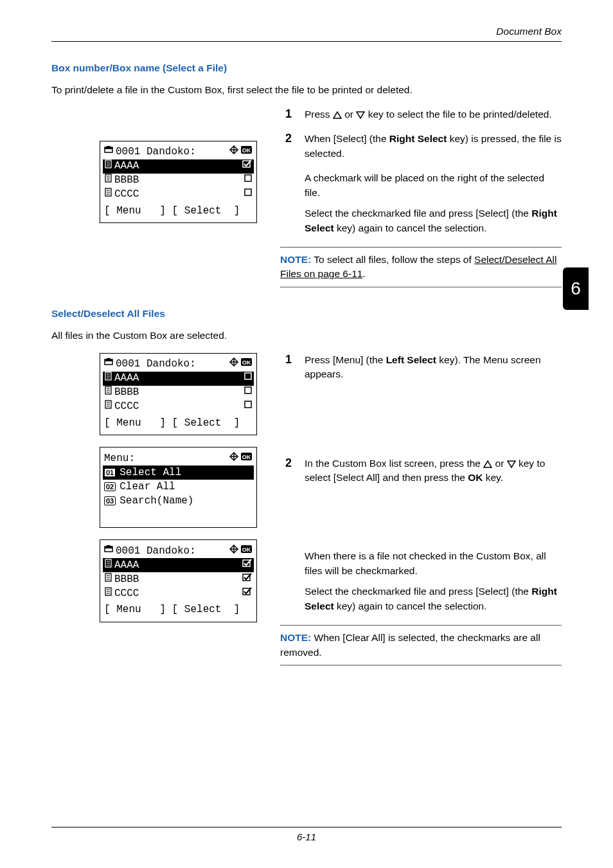 The height and width of the screenshot is (868, 613). What do you see at coordinates (433, 471) in the screenshot?
I see `step-text: In the Custom Box list screen, press the…` at bounding box center [433, 471].